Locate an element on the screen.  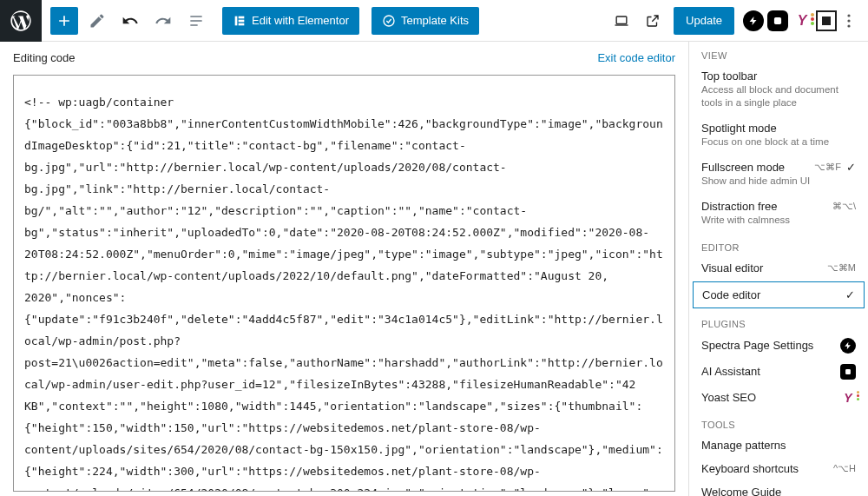
update-button: Update is located at coordinates (704, 21).